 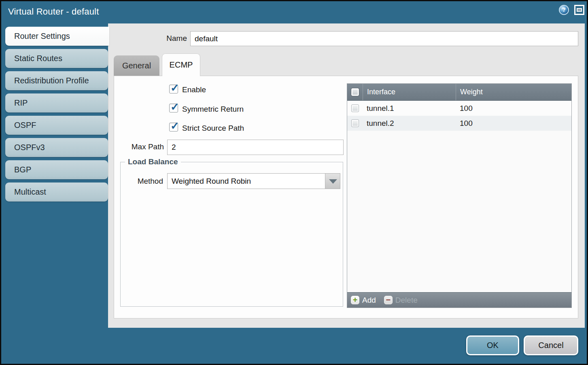 I want to click on minus-icon: −, so click(x=388, y=300).